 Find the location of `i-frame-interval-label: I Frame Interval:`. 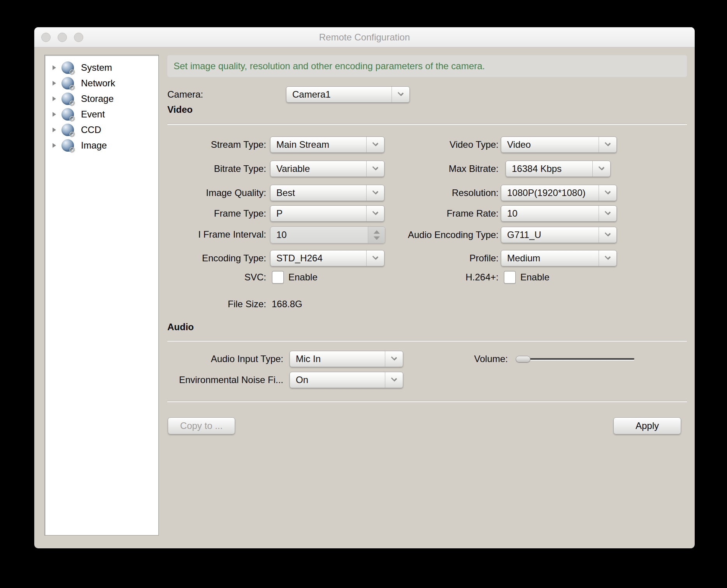

i-frame-interval-label: I Frame Interval: is located at coordinates (214, 234).